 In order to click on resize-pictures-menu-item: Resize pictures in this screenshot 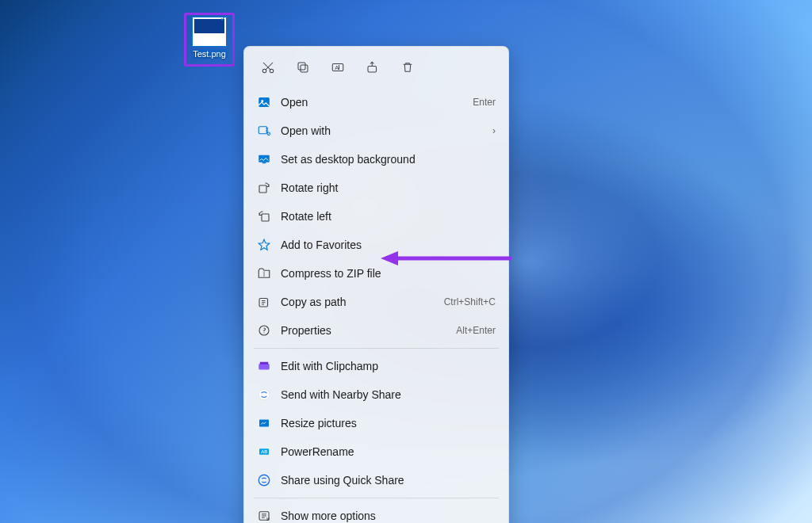, I will do `click(376, 423)`.